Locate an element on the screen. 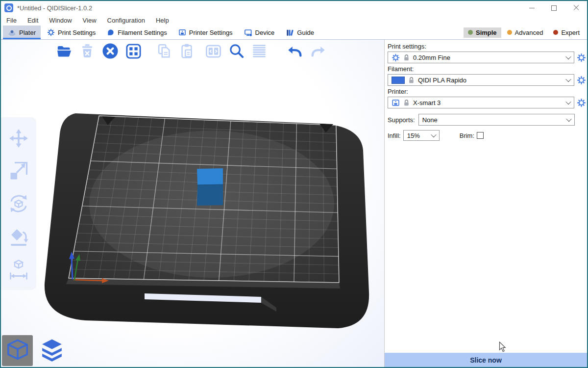 The height and width of the screenshot is (368, 588). slice-now-button: Slice now is located at coordinates (486, 360).